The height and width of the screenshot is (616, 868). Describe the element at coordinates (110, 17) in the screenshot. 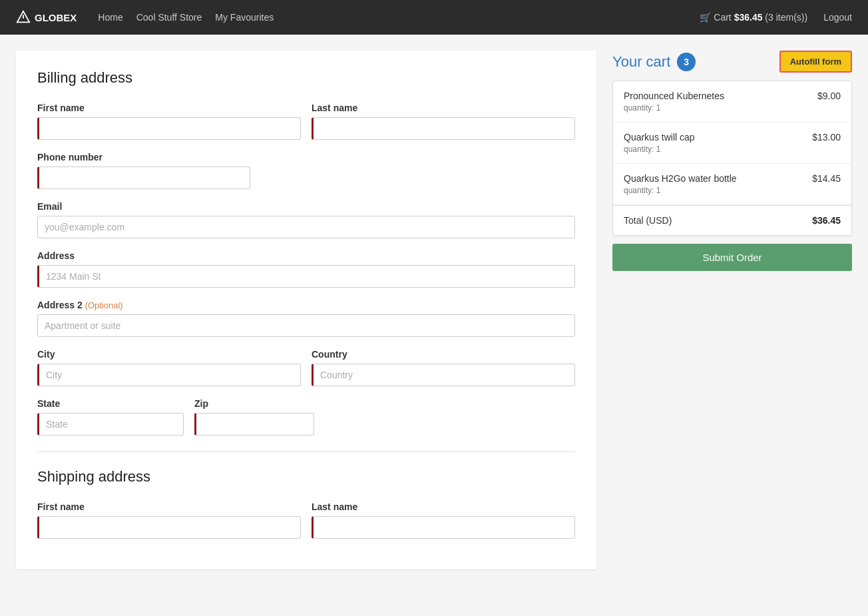

I see `nav-home: Home` at that location.